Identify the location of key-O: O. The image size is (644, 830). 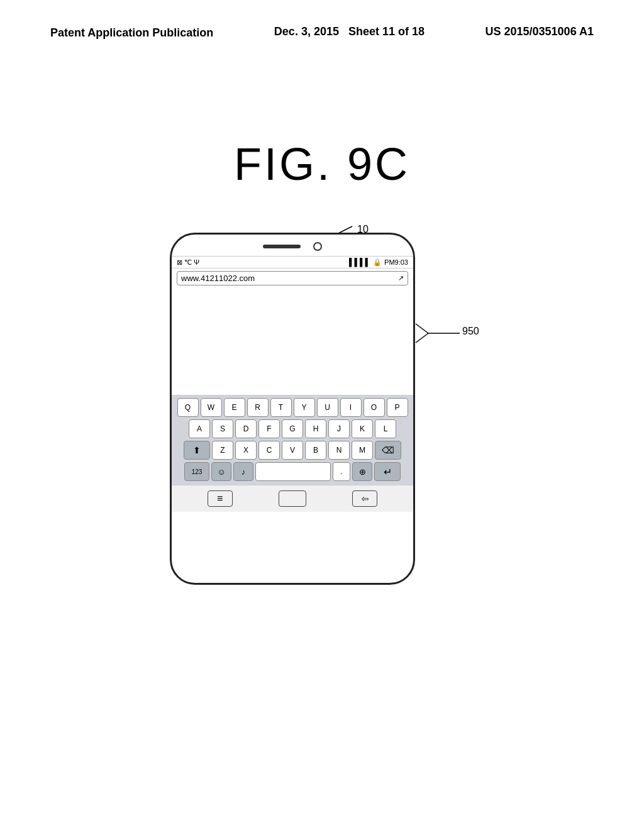
(374, 407).